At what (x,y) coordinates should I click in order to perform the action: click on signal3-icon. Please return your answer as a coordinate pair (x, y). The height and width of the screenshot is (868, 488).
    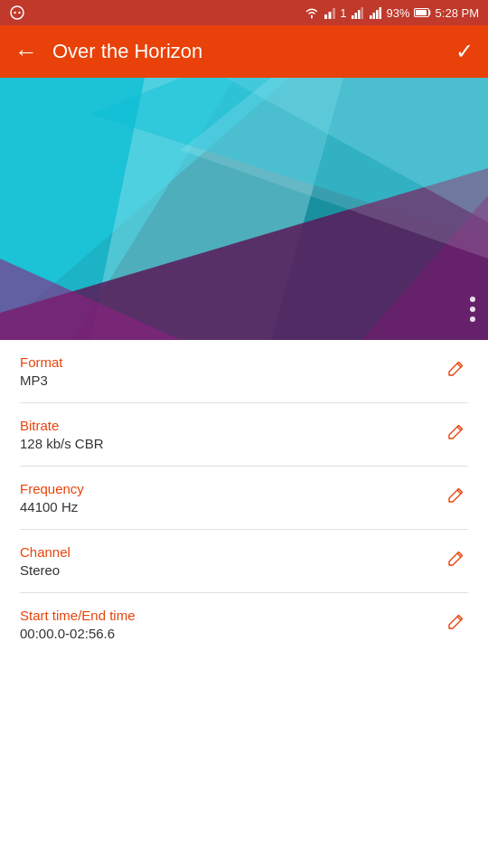
    Looking at the image, I should click on (376, 13).